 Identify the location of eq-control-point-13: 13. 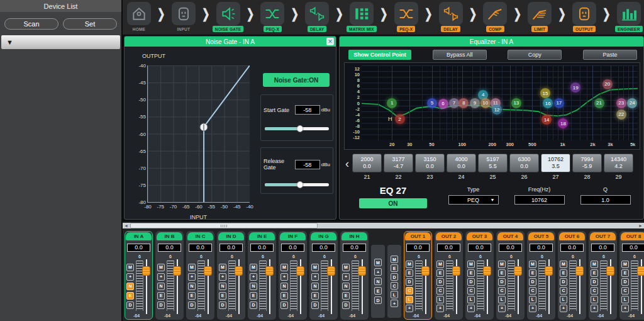
(516, 103).